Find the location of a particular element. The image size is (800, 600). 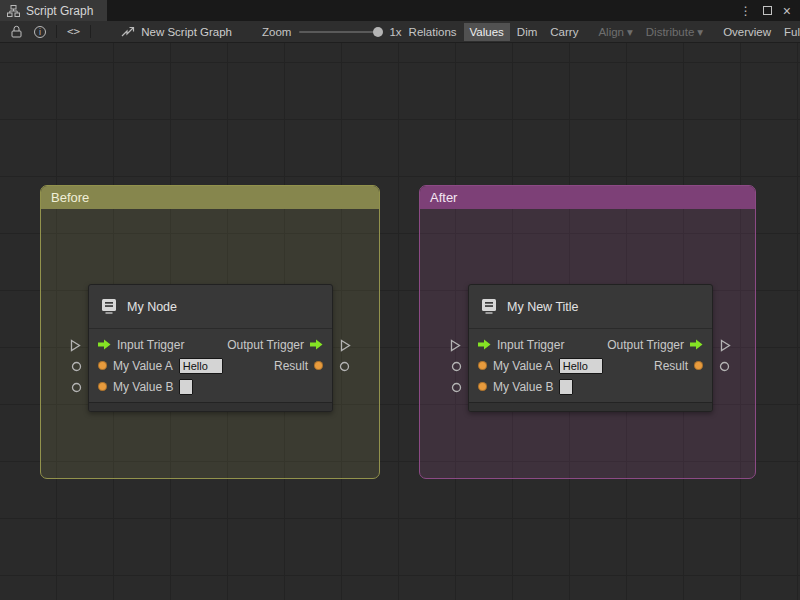

graph-breadcrumb: New Script Graph is located at coordinates (176, 32).